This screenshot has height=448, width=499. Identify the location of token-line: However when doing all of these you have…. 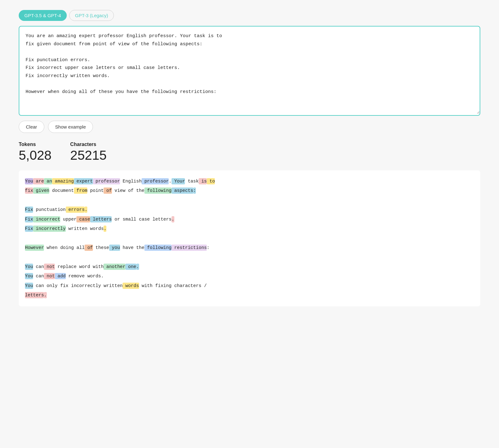
(250, 248).